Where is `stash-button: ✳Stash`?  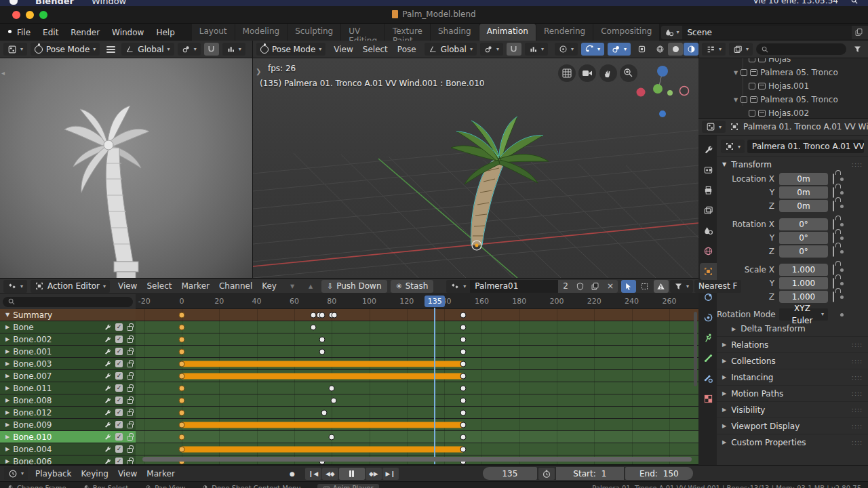
stash-button: ✳Stash is located at coordinates (412, 286).